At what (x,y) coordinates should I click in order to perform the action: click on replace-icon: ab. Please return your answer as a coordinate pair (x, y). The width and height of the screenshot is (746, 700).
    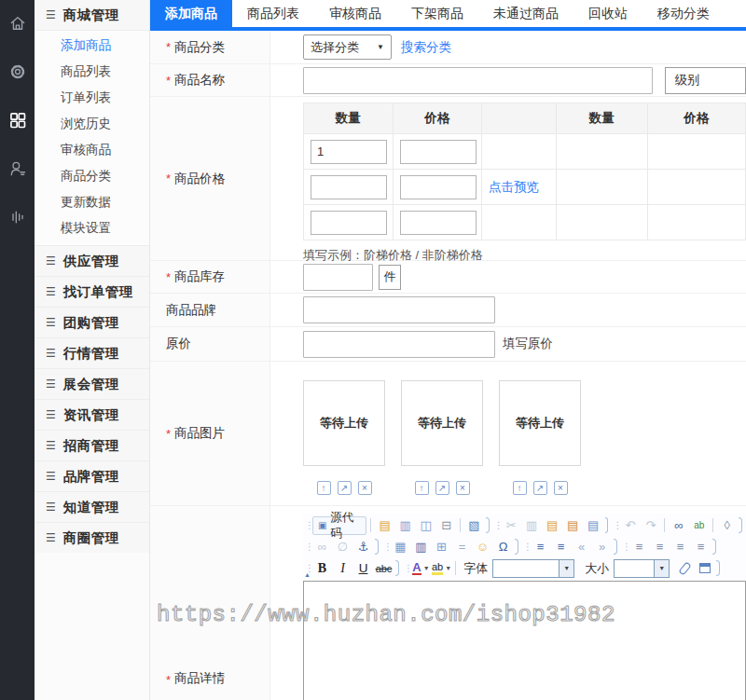
    Looking at the image, I should click on (699, 526).